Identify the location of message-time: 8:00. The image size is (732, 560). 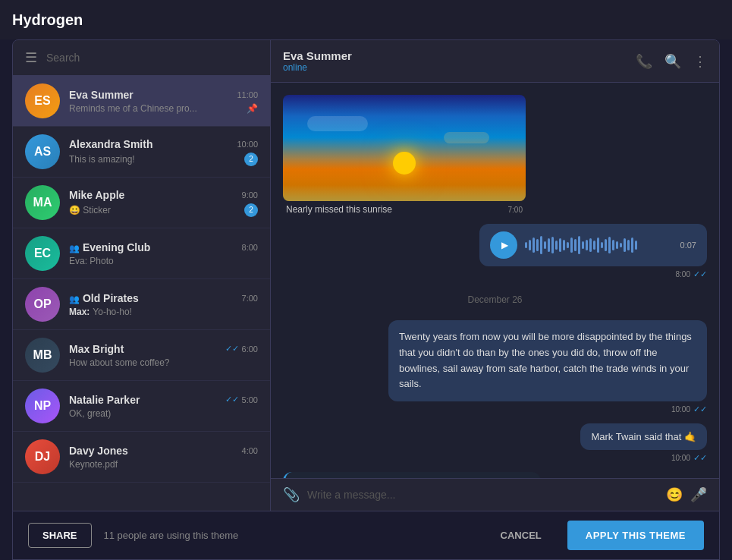
(683, 275).